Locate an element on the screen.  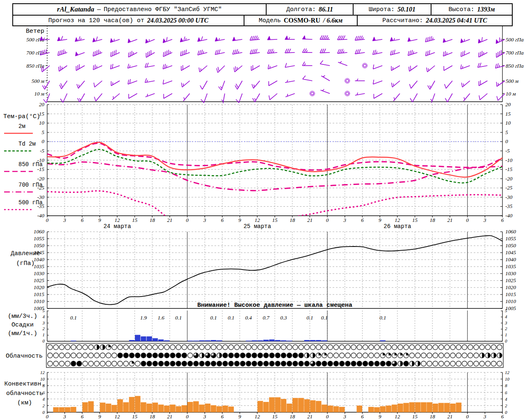
precip-panel: 0011223344550.11.91.60.10.10.10.40.70.30… is located at coordinates (258, 326).